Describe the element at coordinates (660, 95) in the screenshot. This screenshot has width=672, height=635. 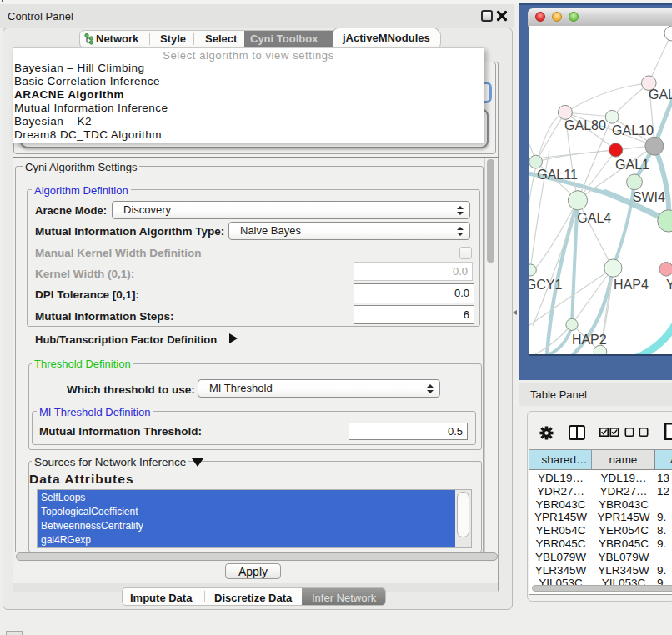
I see `svg-text: GAL2` at that location.